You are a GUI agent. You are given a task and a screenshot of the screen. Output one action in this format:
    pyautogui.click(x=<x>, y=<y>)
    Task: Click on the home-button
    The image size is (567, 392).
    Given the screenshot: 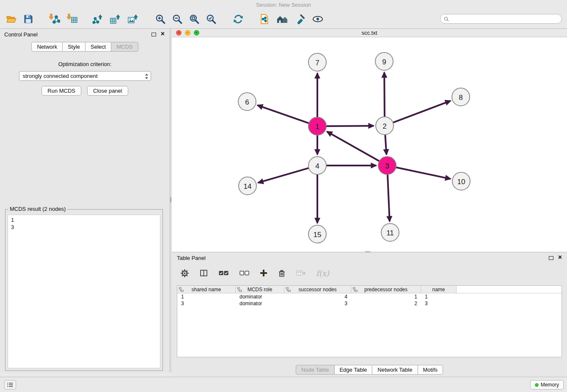 What is the action you would take?
    pyautogui.click(x=282, y=19)
    